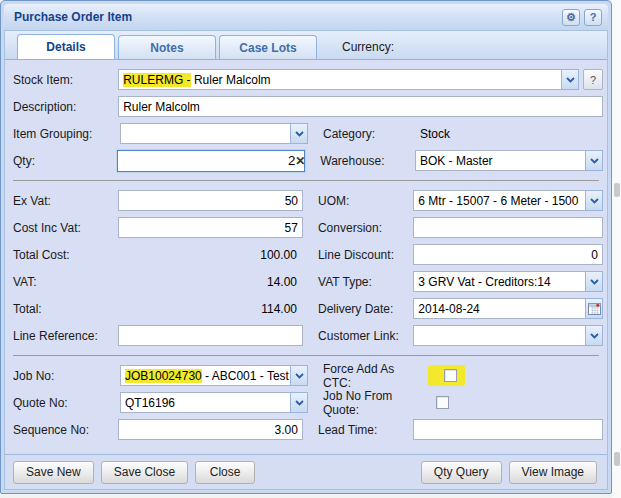  Describe the element at coordinates (66, 282) in the screenshot. I see `vat-label: VAT:` at that location.